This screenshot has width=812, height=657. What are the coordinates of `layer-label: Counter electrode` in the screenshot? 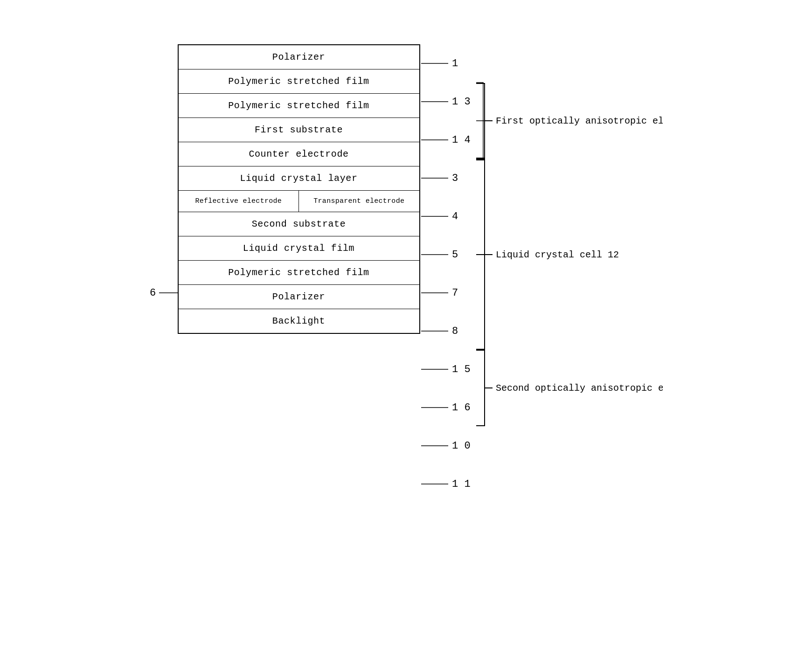 It's located at (298, 154).